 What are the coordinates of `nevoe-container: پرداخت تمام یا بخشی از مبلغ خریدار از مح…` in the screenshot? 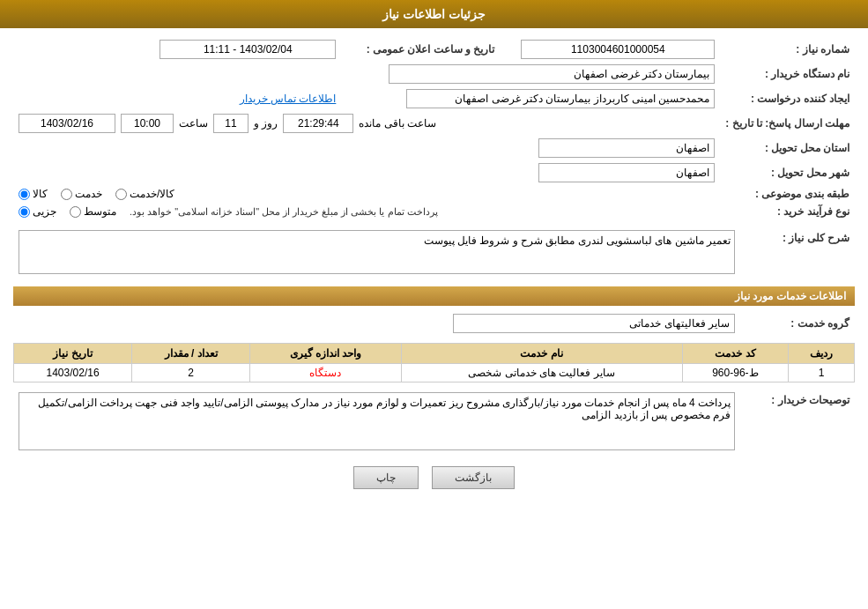 It's located at (367, 212).